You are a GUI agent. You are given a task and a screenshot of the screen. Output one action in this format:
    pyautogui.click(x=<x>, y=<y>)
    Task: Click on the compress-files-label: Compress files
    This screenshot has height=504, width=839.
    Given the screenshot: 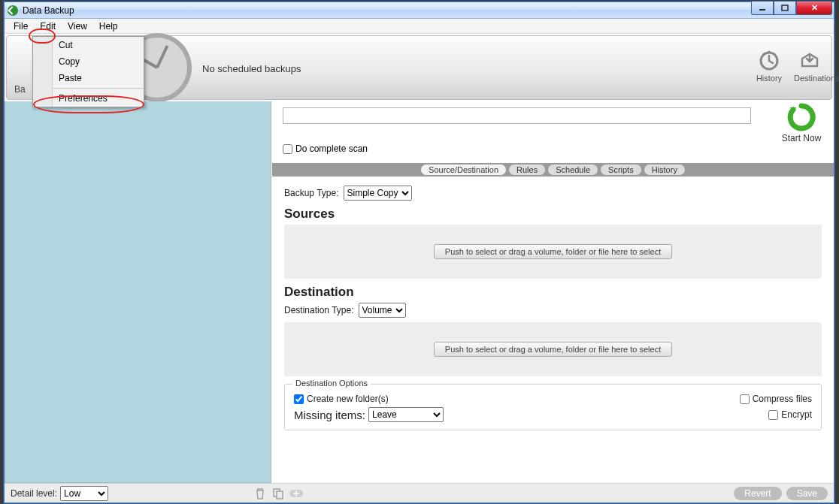 What is the action you would take?
    pyautogui.click(x=782, y=399)
    